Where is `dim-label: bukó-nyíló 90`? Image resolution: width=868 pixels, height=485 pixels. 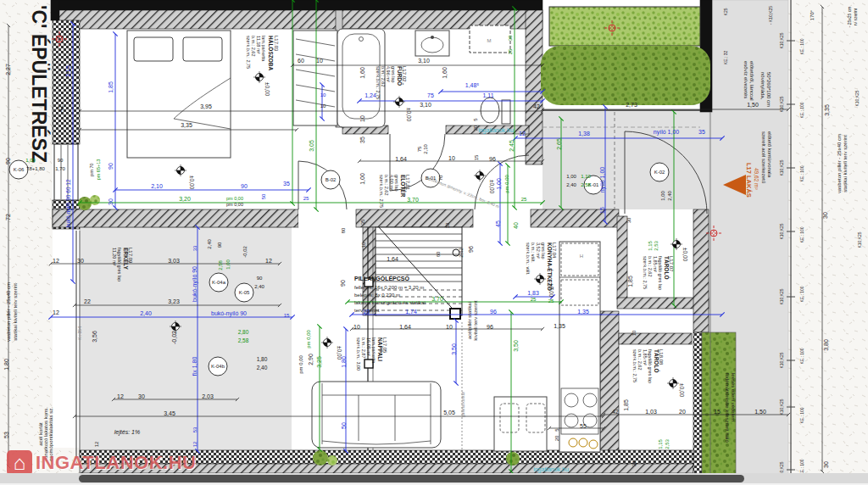 dim-label: bukó-nyíló 90 is located at coordinates (229, 314).